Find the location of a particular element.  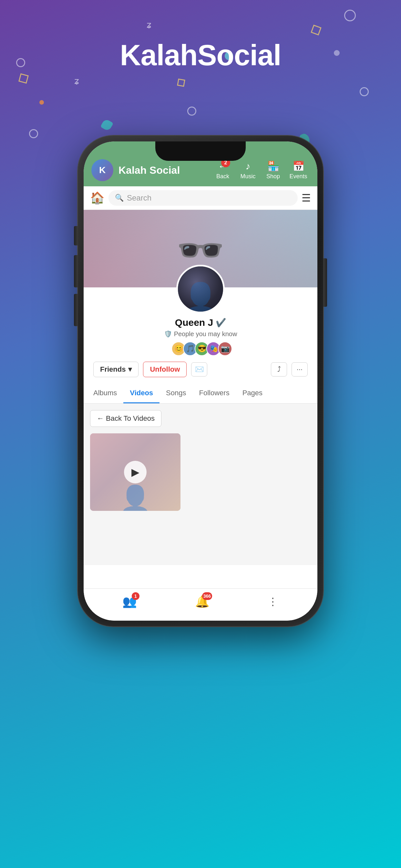

shop-nav-item: 🏪 Shop is located at coordinates (273, 170).